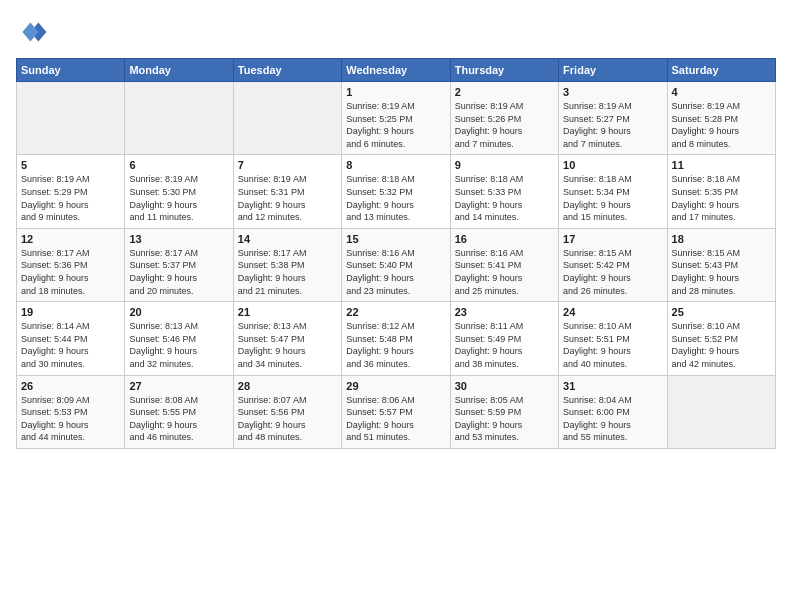 This screenshot has height=612, width=792. I want to click on cell-info: Sunrise: 8:14 AM Sunset: 5:44 PM Dayligh…, so click(70, 345).